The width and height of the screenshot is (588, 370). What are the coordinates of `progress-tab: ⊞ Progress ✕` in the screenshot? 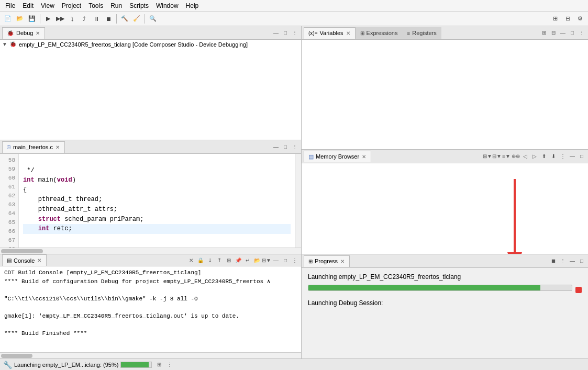 It's located at (327, 261).